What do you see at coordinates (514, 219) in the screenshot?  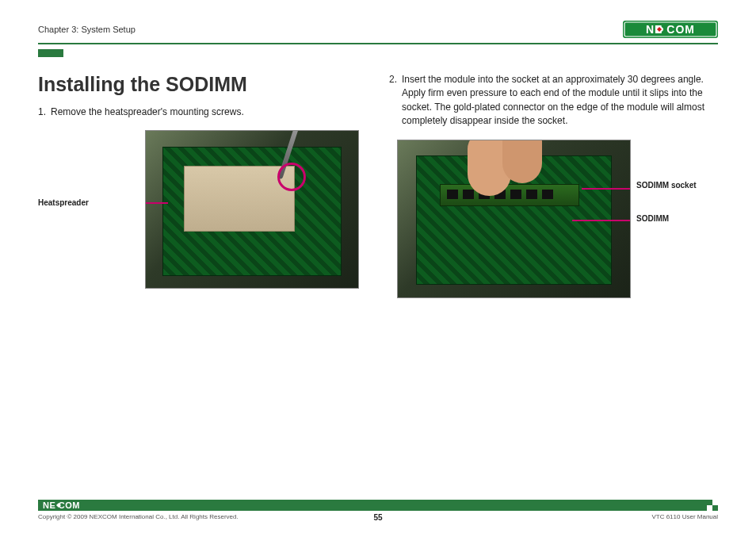 I see `figure-2-photo` at bounding box center [514, 219].